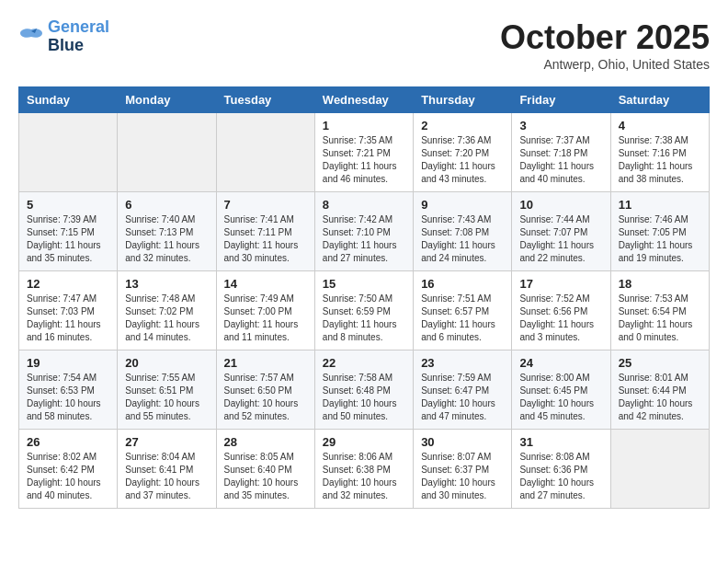 Image resolution: width=728 pixels, height=563 pixels. I want to click on day-number: 26, so click(68, 442).